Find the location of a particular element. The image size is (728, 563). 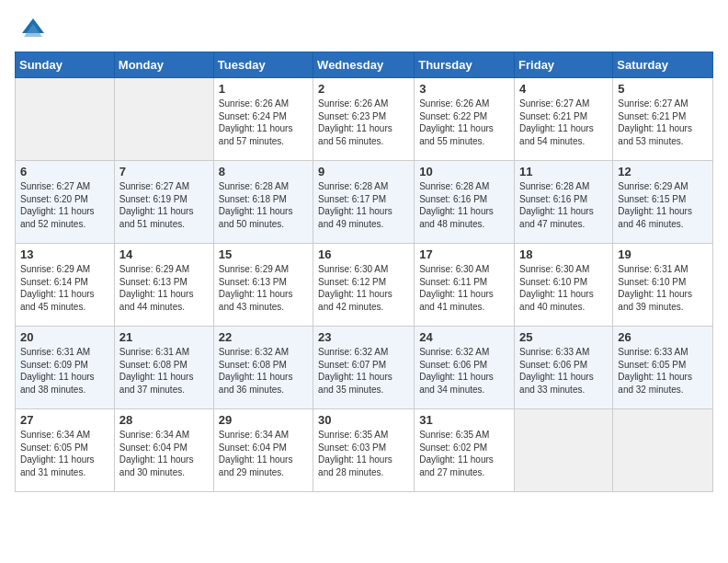

calendar-cell: 25Sunrise: 6:33 AM Sunset: 6:06 PM Dayli… is located at coordinates (564, 368).